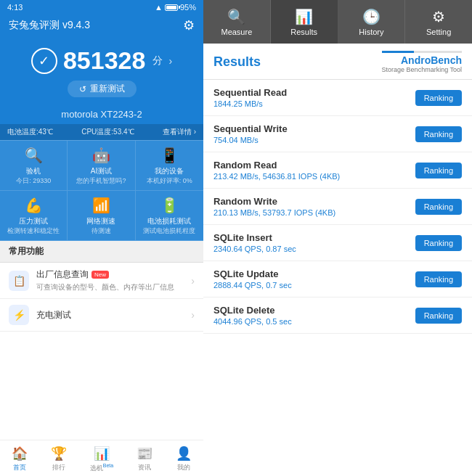 The width and height of the screenshot is (472, 476). I want to click on quick-item-verify: 🔍 验机 今日: 29330, so click(33, 165).